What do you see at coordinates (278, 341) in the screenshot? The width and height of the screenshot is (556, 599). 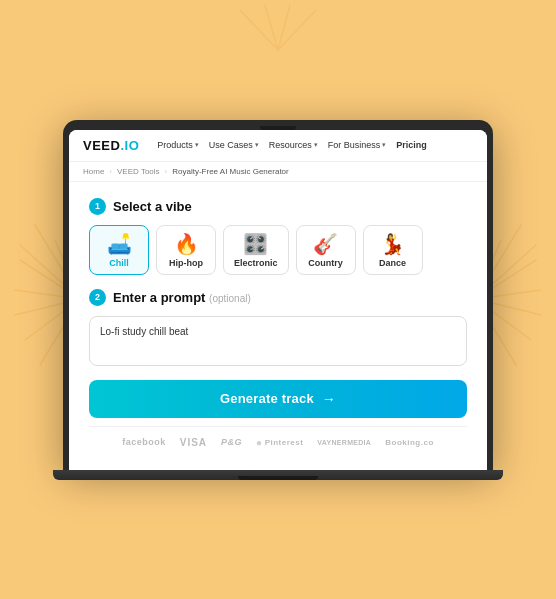 I see `prompt-textarea: Lo-fi study chill beat` at bounding box center [278, 341].